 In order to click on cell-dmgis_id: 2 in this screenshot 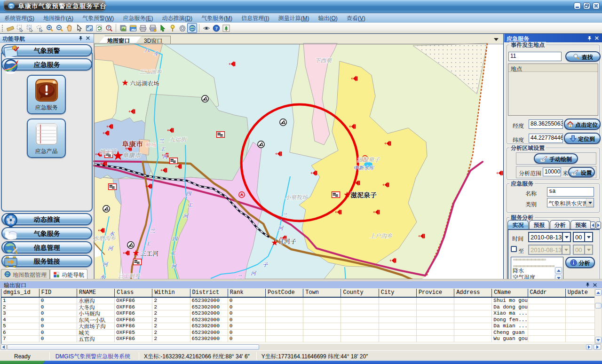, I will do `click(20, 307)`.